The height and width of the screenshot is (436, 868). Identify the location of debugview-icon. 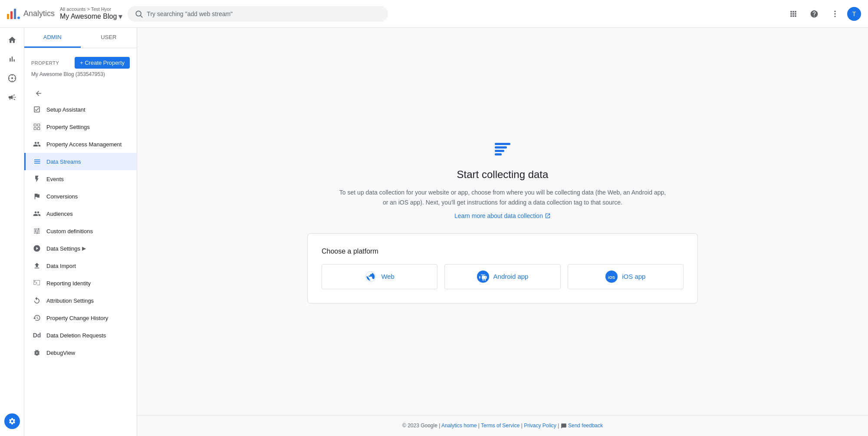
(37, 353).